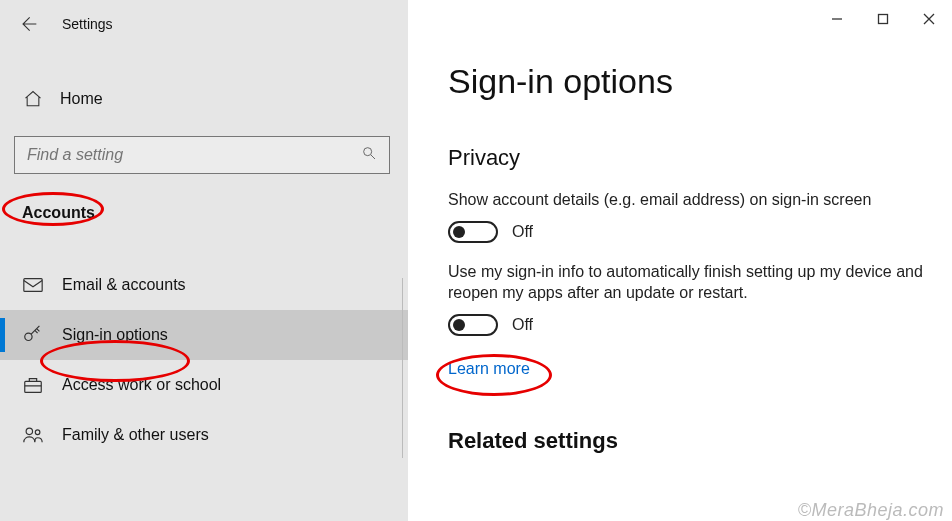 This screenshot has width=952, height=521. I want to click on minimize-button, so click(837, 19).